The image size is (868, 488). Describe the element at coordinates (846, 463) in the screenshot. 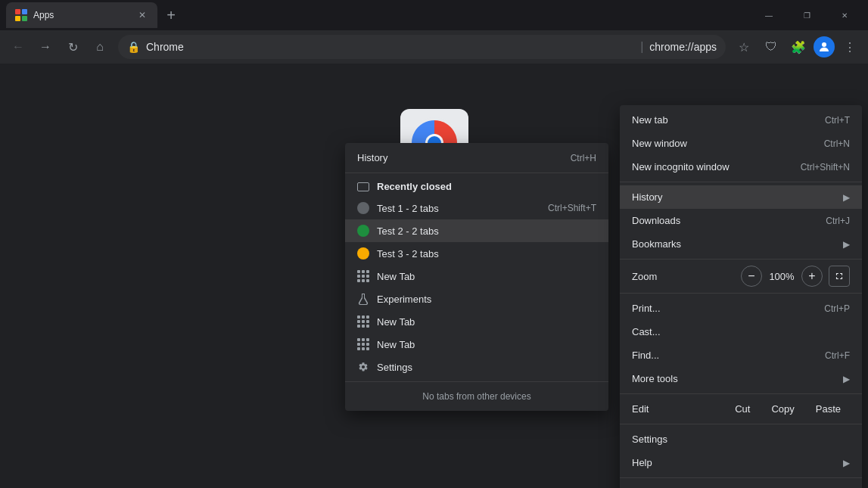

I see `help-arrow-icon: ▶` at that location.